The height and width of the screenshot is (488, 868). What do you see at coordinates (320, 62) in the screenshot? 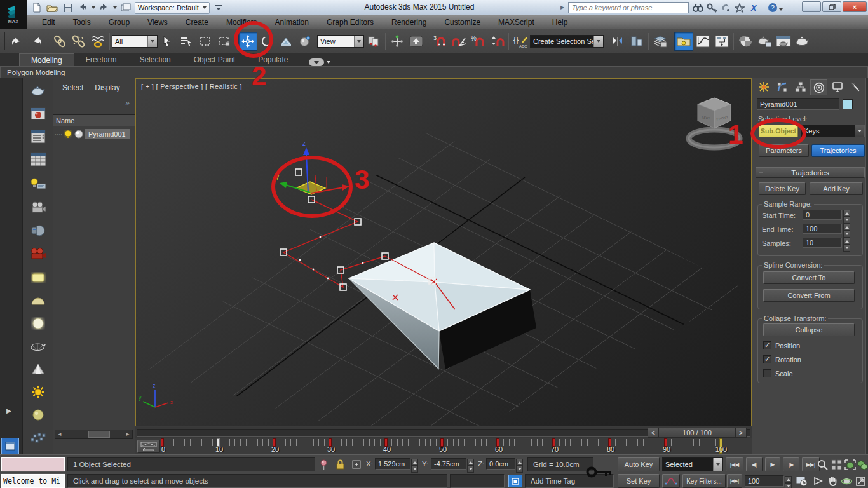
I see `ribbon-display-options` at bounding box center [320, 62].